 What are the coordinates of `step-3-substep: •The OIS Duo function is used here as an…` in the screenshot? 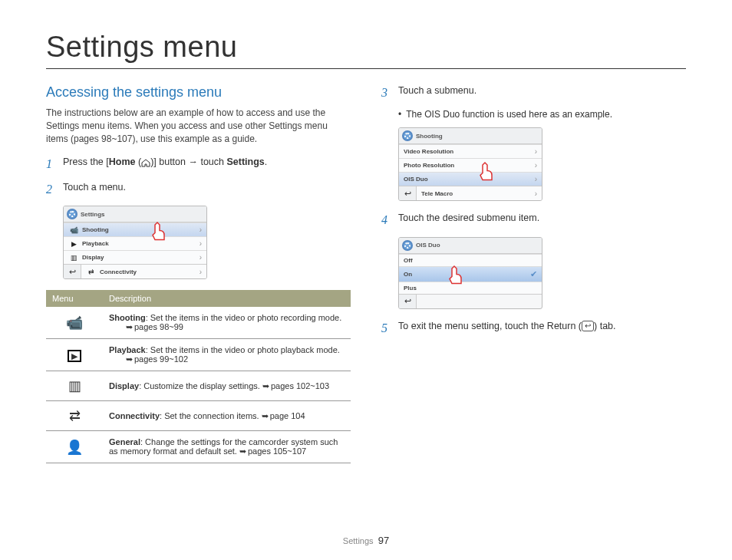 It's located at (542, 114).